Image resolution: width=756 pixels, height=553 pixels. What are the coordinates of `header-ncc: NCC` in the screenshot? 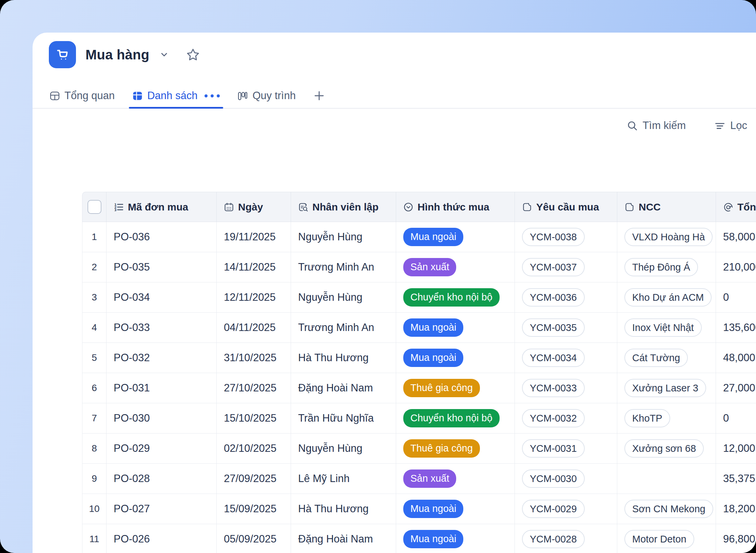 It's located at (667, 207).